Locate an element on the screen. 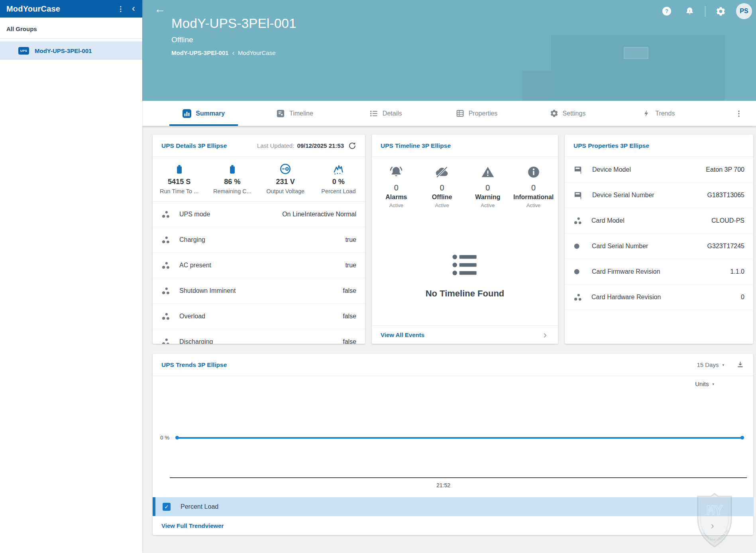 This screenshot has width=756, height=553. tab-timeline: Timeline is located at coordinates (295, 113).